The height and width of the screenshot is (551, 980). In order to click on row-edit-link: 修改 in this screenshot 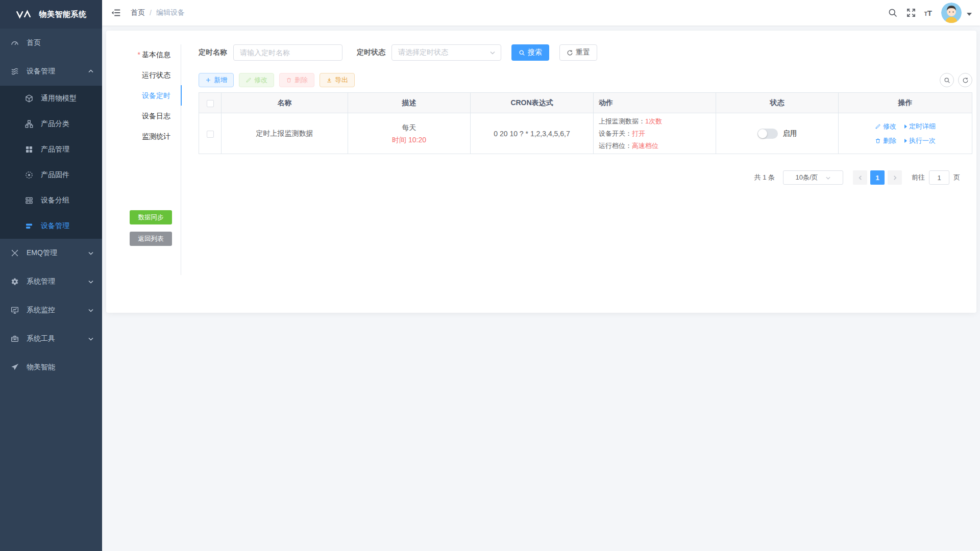, I will do `click(886, 127)`.